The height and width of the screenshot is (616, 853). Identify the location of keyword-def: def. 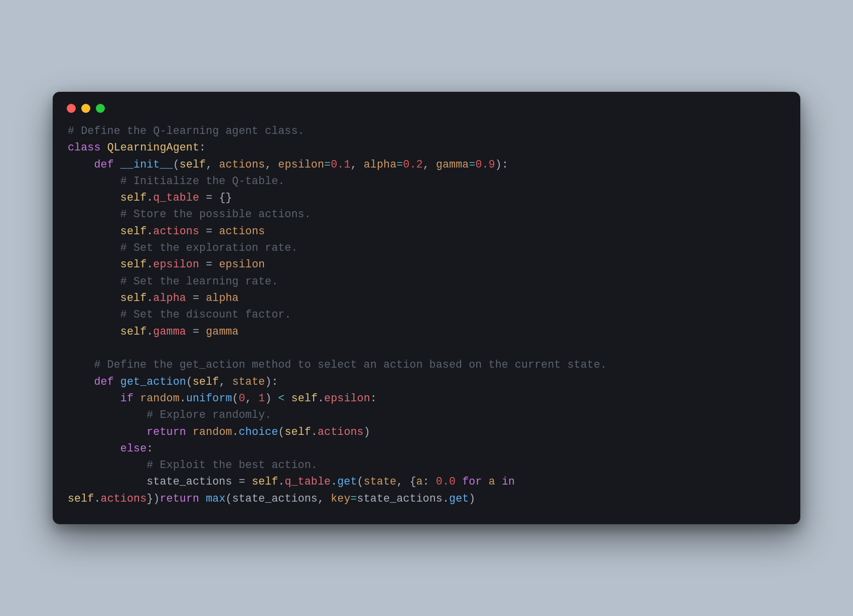
(103, 165).